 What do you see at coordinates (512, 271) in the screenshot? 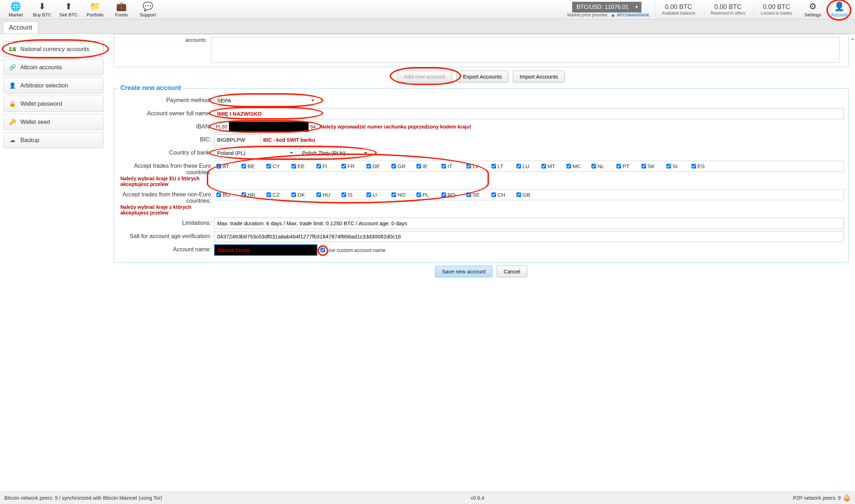
I see `cancel-button: Cancel` at bounding box center [512, 271].